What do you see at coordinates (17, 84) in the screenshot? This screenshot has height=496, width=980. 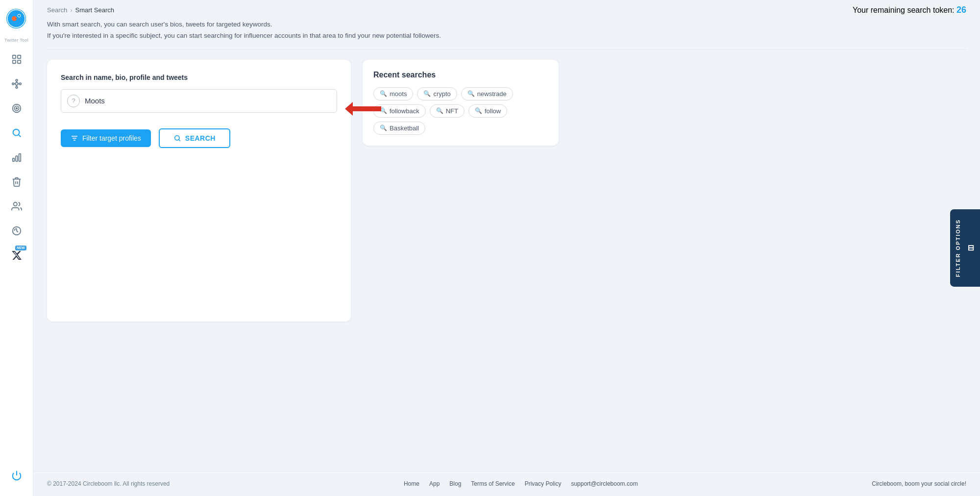 I see `network-icon` at bounding box center [17, 84].